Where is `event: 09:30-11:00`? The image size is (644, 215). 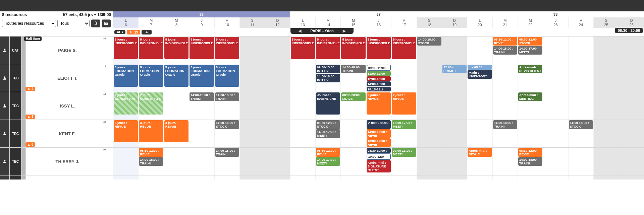
event: 09:30-11:00 is located at coordinates (379, 68).